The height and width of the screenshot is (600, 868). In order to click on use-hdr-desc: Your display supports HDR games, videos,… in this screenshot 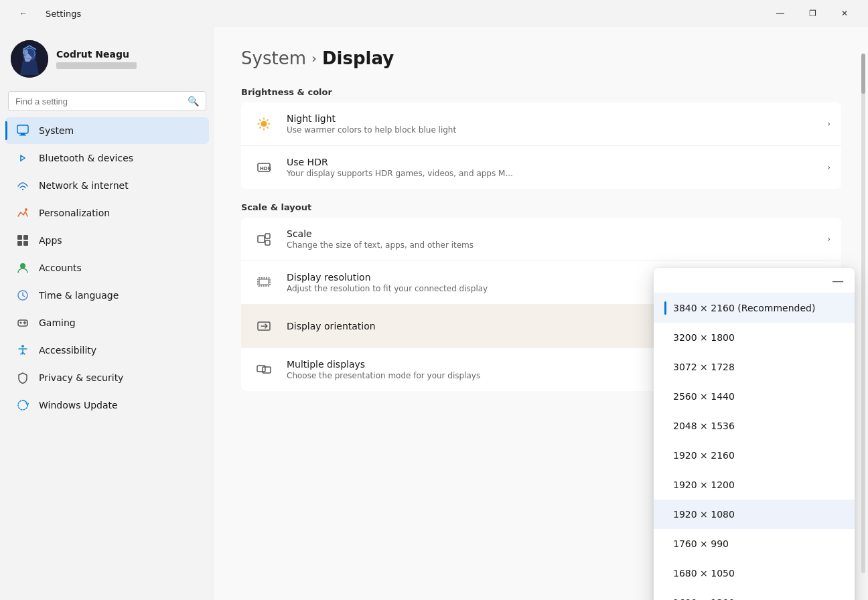, I will do `click(552, 173)`.